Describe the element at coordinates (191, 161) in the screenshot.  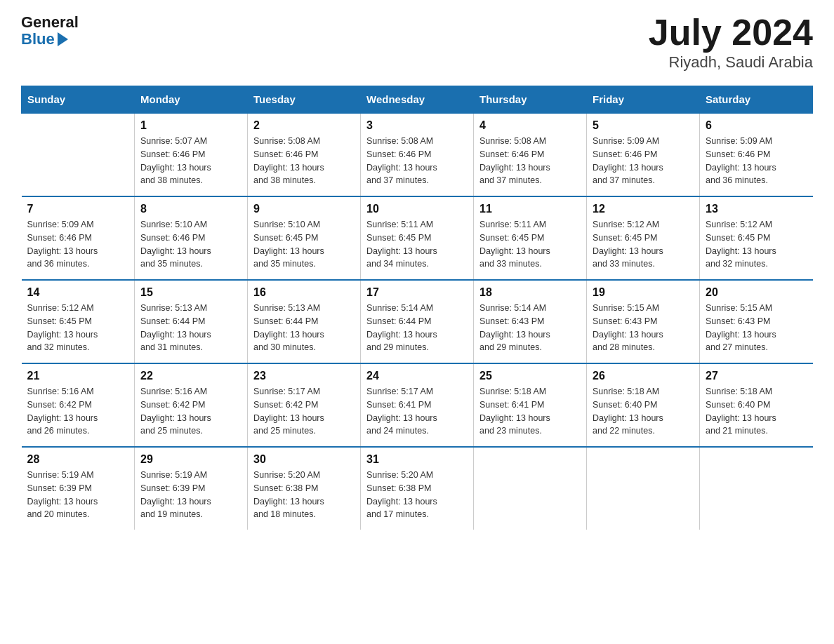
I see `day-info: Sunrise: 5:07 AM Sunset: 6:46 PM Dayligh…` at that location.